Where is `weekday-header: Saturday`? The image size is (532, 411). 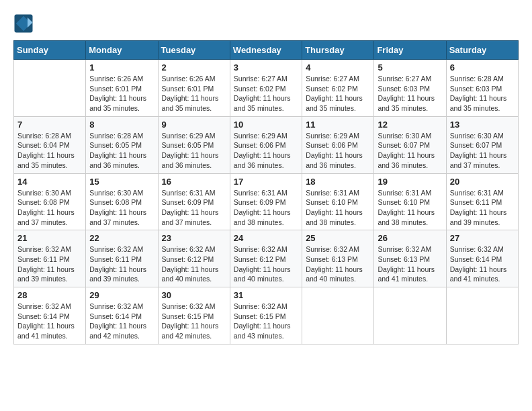
weekday-header: Saturday is located at coordinates (482, 50).